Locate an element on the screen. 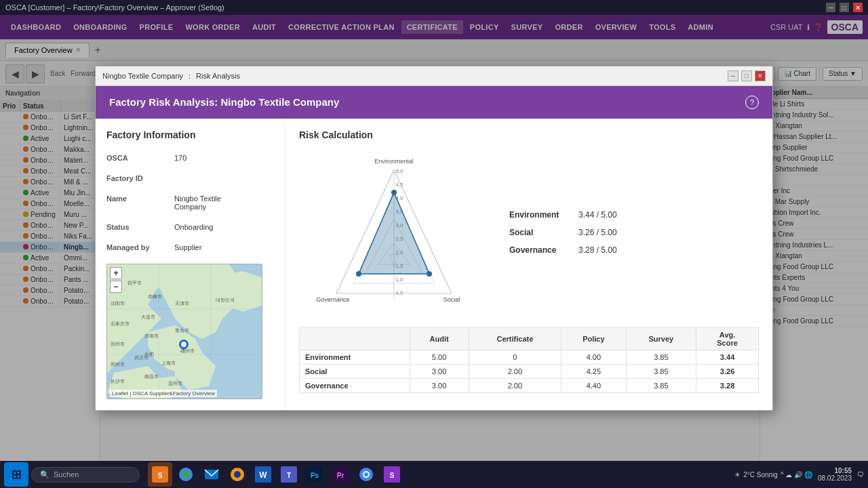 The height and width of the screenshot is (488, 868). map-label-2: 沈阳市 is located at coordinates (118, 304).